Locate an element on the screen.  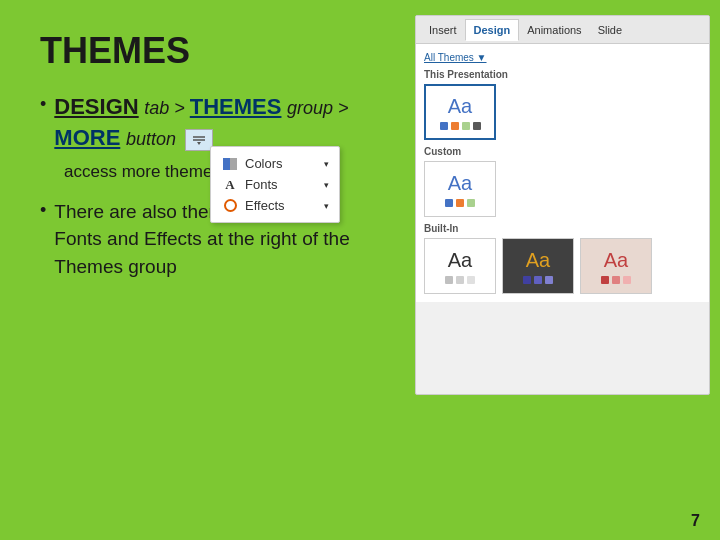
theme-aa-b2: Aa is located at coordinates (538, 260).